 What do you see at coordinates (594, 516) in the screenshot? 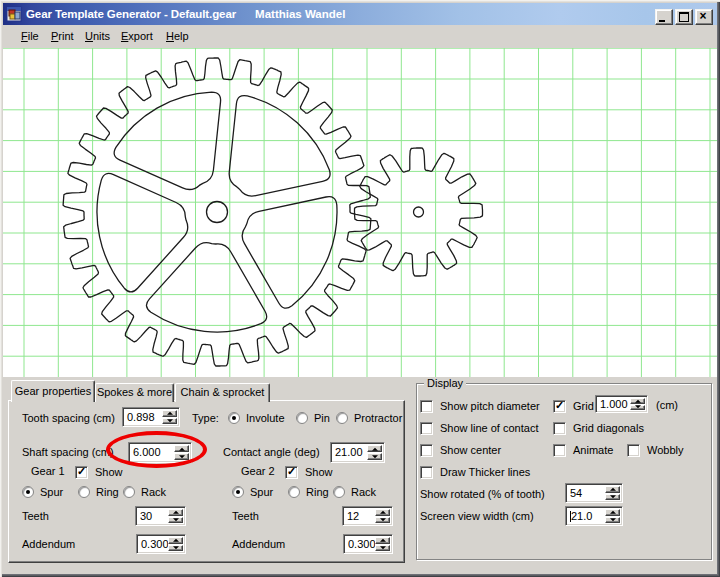
I see `screen-view-width-spinner: 21.0` at bounding box center [594, 516].